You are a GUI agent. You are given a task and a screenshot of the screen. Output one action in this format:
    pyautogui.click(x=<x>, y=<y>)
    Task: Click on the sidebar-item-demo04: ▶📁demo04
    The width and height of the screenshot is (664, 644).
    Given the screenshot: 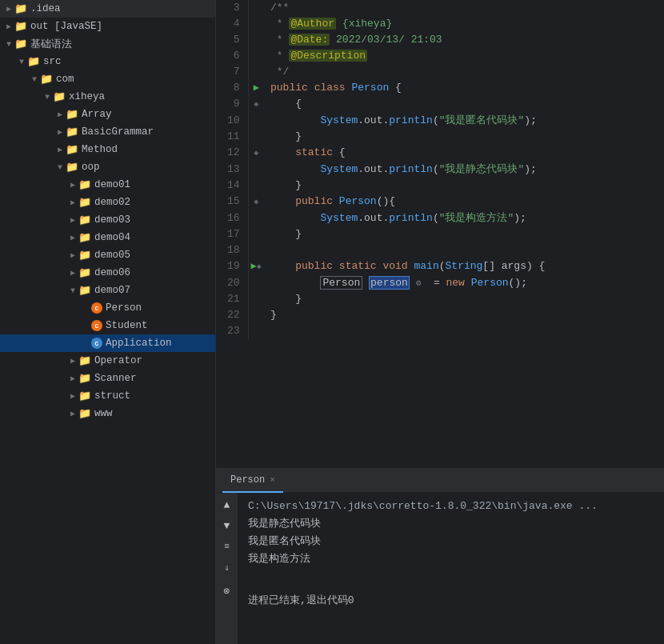 What is the action you would take?
    pyautogui.click(x=107, y=238)
    